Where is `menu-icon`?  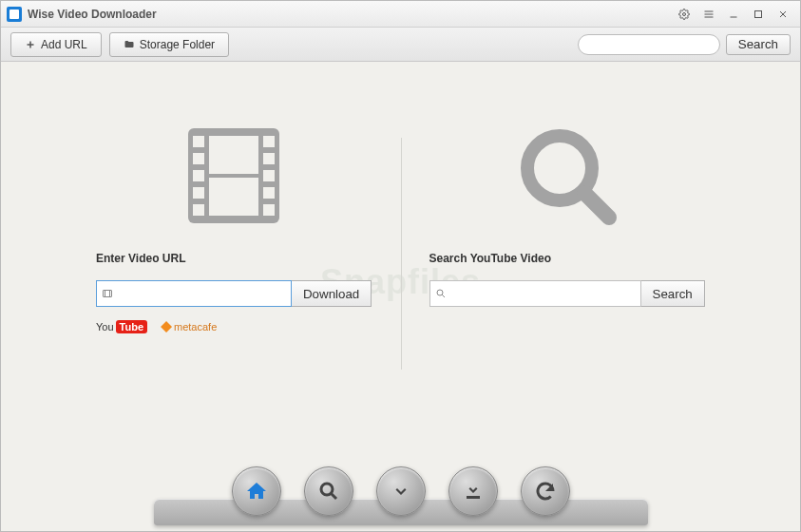
menu-icon is located at coordinates (709, 14).